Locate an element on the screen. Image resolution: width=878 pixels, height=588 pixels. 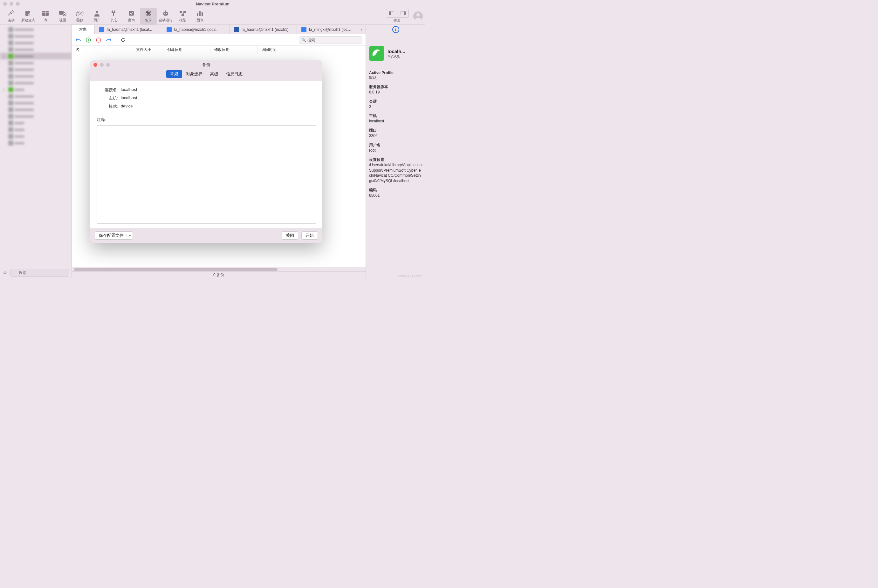
table-header: 名 文件大小 创建日期 修改日期 访问时间 is located at coordinates (219, 50).